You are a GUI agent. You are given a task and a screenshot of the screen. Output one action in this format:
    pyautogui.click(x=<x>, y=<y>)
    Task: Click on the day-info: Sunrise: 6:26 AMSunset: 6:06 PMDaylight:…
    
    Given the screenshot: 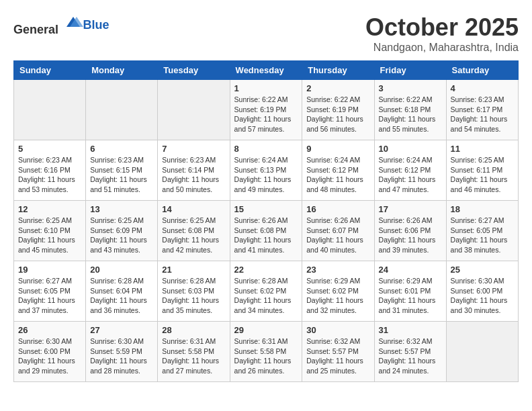 What is the action you would take?
    pyautogui.click(x=410, y=235)
    